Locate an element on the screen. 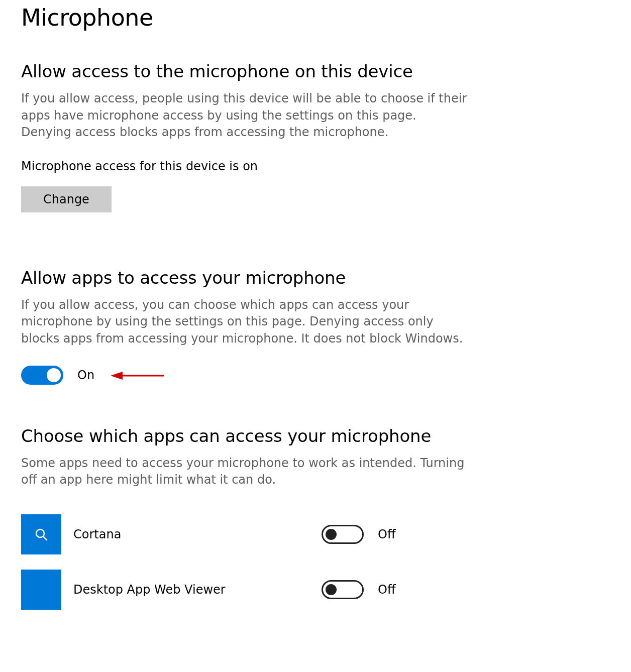 This screenshot has width=631, height=672. section-device-access-desc: If you allow access, people using this d… is located at coordinates (245, 116).